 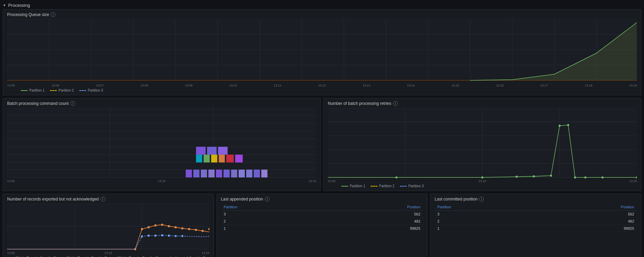 What do you see at coordinates (103, 199) in the screenshot?
I see `records-exported-info-icon: i` at bounding box center [103, 199].